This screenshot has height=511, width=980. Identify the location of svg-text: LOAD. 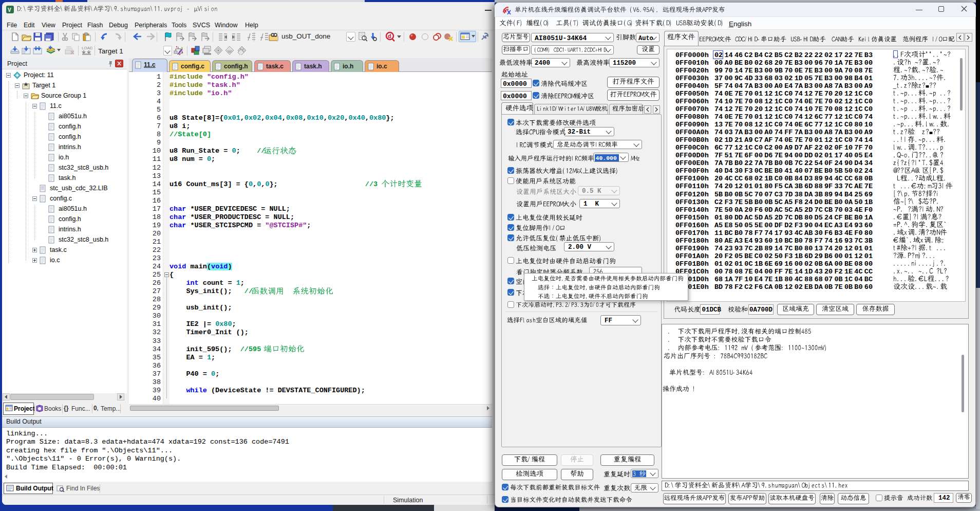
(87, 48).